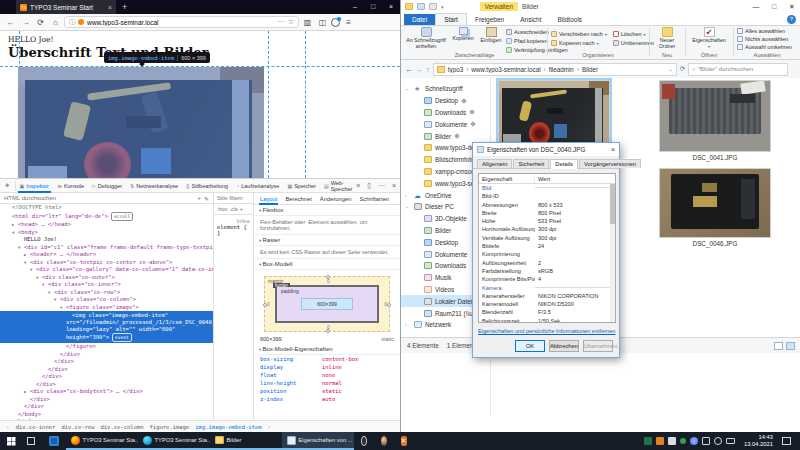  Describe the element at coordinates (610, 164) in the screenshot. I see `dialog-tab: Vorgängerversionen` at that location.